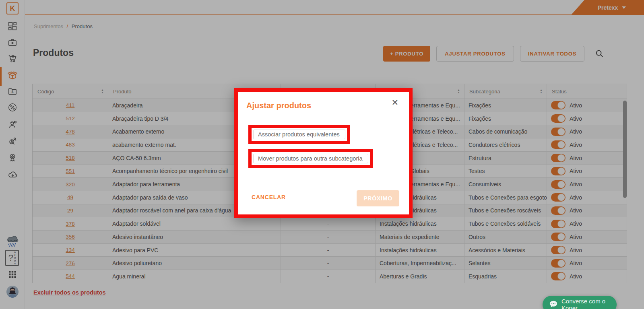 The height and width of the screenshot is (309, 644). I want to click on modal-title: Ajustar produtos, so click(279, 105).